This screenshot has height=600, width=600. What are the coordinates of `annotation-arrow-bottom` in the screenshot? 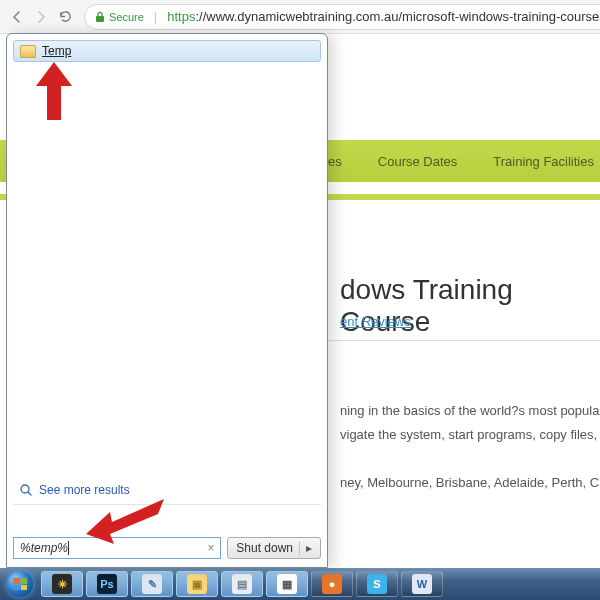 It's located at (125, 519).